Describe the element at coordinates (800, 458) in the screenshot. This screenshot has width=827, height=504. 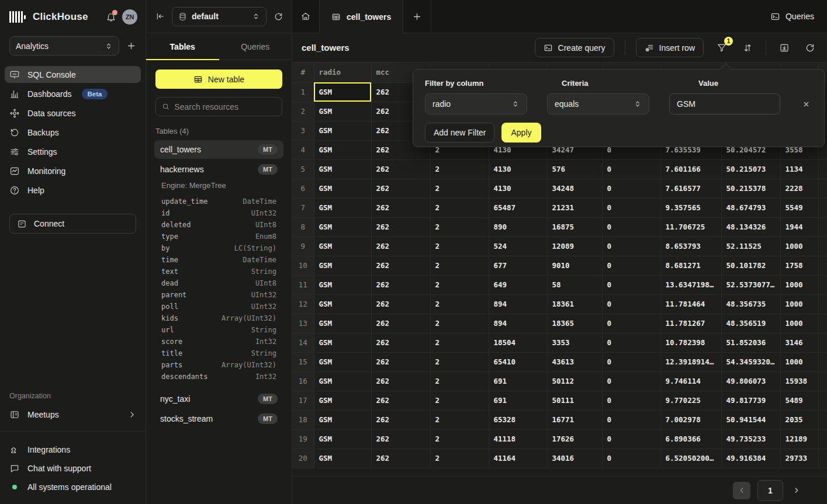
I see `cell: 29733` at that location.